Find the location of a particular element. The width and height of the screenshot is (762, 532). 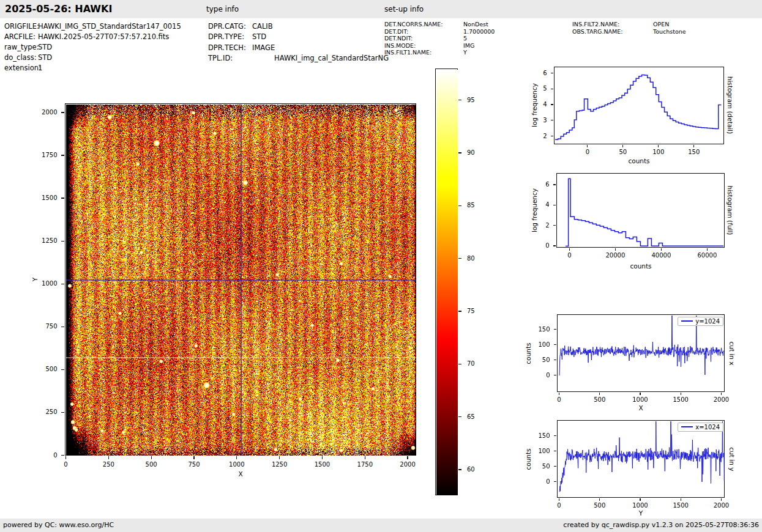

footer-bar: powered by QC: www.eso.org/HC created by… is located at coordinates (381, 525).